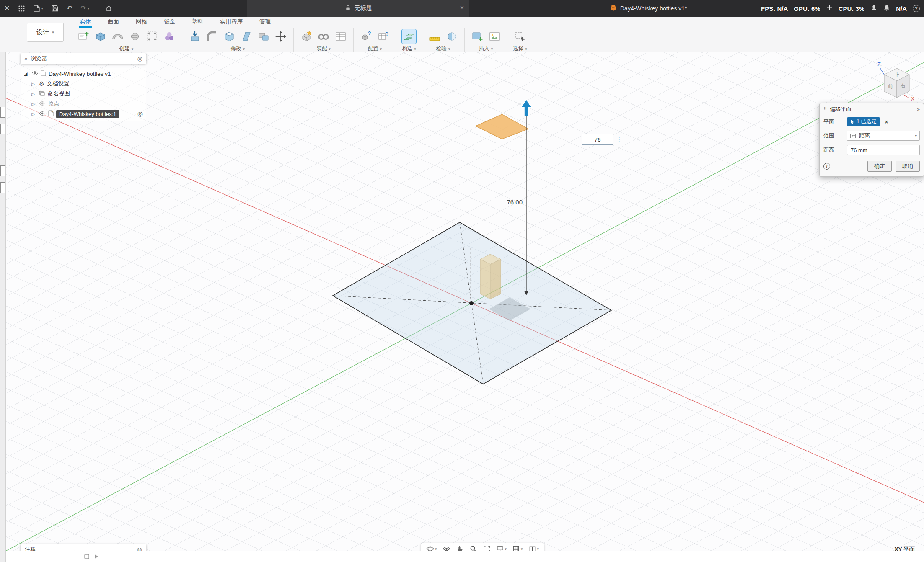 The width and height of the screenshot is (924, 562). Describe the element at coordinates (462, 556) in the screenshot. I see `timeline-bar` at that location.